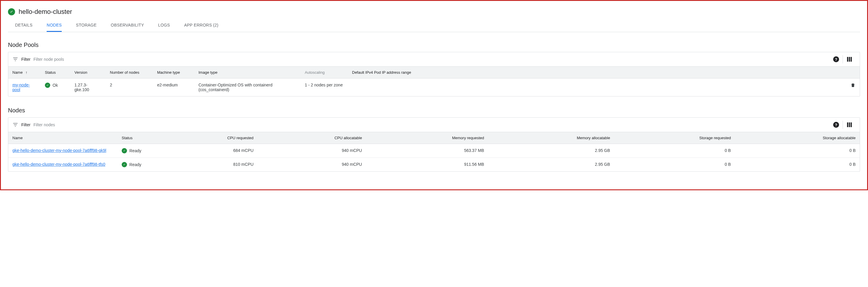 This screenshot has height=287, width=868. I want to click on tab-app-errors: APP ERRORS (2), so click(201, 26).